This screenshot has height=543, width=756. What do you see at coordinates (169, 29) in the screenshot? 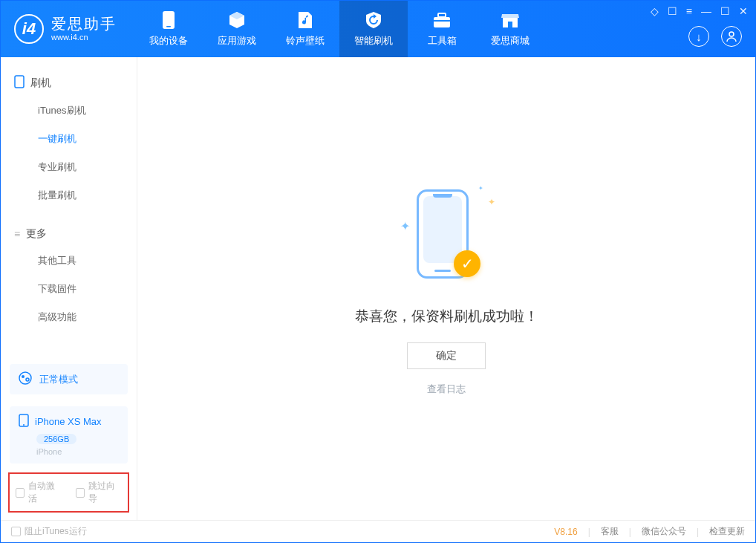
I see `nav-my-device: 我的设备` at bounding box center [169, 29].